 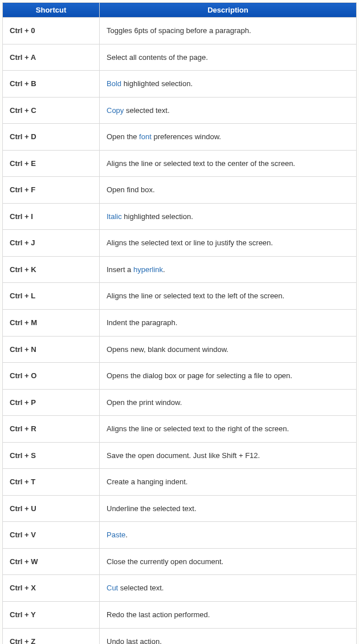 I want to click on table-row: Ctrl + EAligns the line or selected text…, so click(x=180, y=163).